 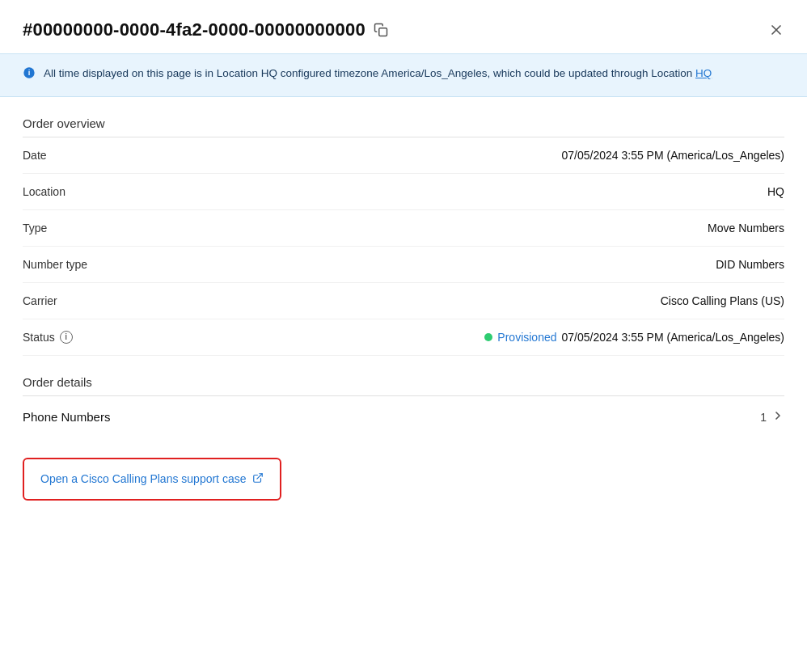 What do you see at coordinates (29, 73) in the screenshot?
I see `svg-text: i` at bounding box center [29, 73].